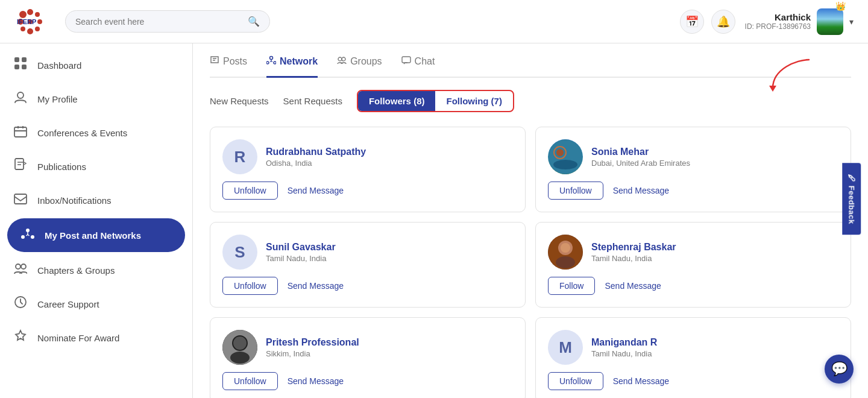 The image size is (868, 398). I want to click on career-support-icon, so click(20, 304).